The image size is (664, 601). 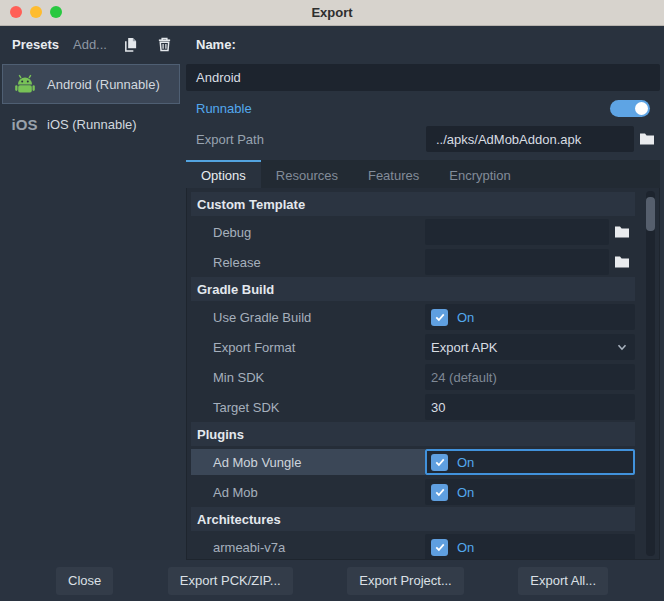 What do you see at coordinates (91, 124) in the screenshot?
I see `preset-item-ios: iOS iOS (Runnable)` at bounding box center [91, 124].